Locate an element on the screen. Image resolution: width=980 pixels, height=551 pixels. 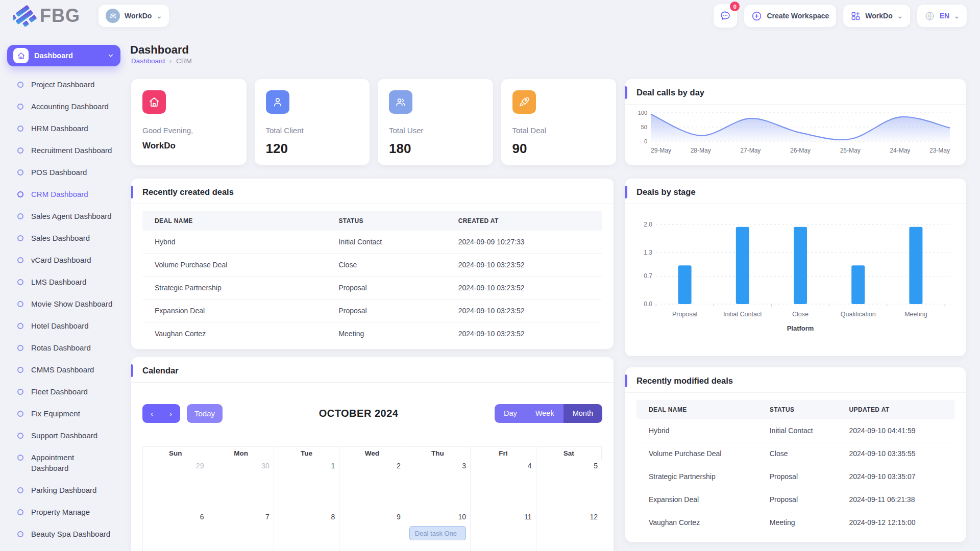
table-row: Volume Purchase DealClose2024-09-10 03:3… is located at coordinates (795, 454).